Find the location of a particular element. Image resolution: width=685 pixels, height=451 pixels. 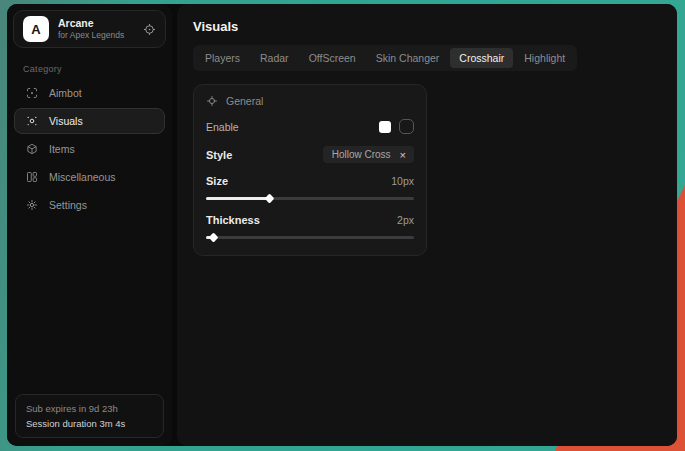

app-subtitle: for Apex Legends is located at coordinates (91, 36).